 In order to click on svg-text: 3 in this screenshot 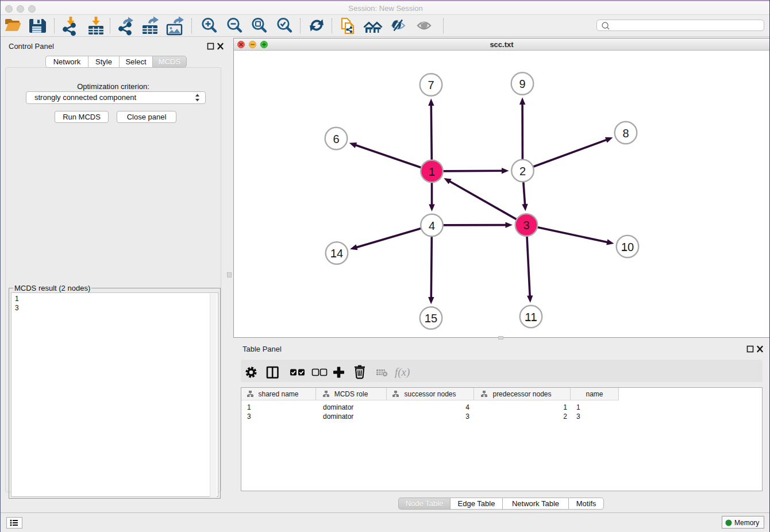, I will do `click(526, 225)`.